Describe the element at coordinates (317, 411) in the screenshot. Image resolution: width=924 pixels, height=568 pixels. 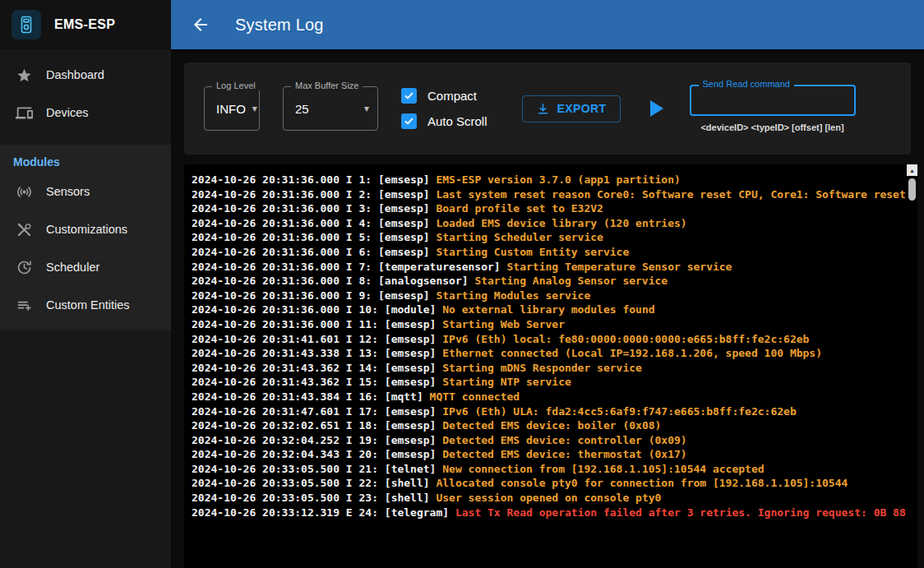
I see `log-line-meta: 2024-10-26 20:31:47.601 I 17: [emsesp]` at that location.